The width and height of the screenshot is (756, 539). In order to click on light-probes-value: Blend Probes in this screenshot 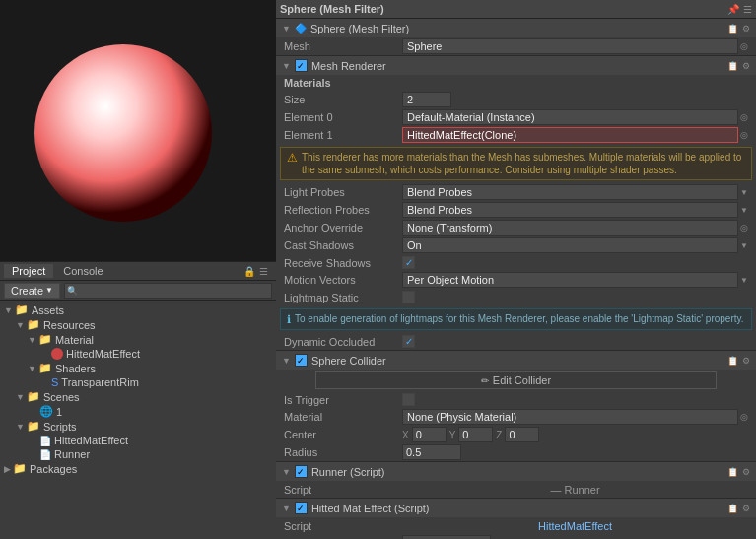, I will do `click(570, 192)`.